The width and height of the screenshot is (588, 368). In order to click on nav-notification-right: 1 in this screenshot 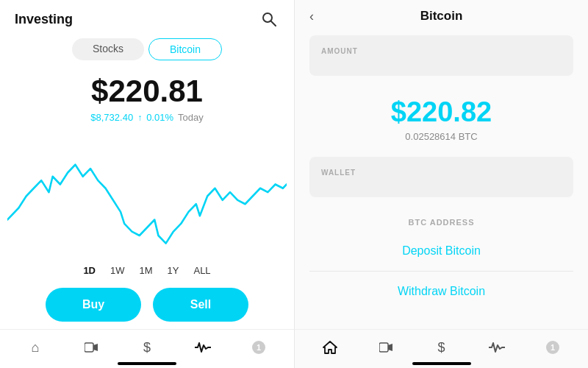, I will do `click(553, 347)`.